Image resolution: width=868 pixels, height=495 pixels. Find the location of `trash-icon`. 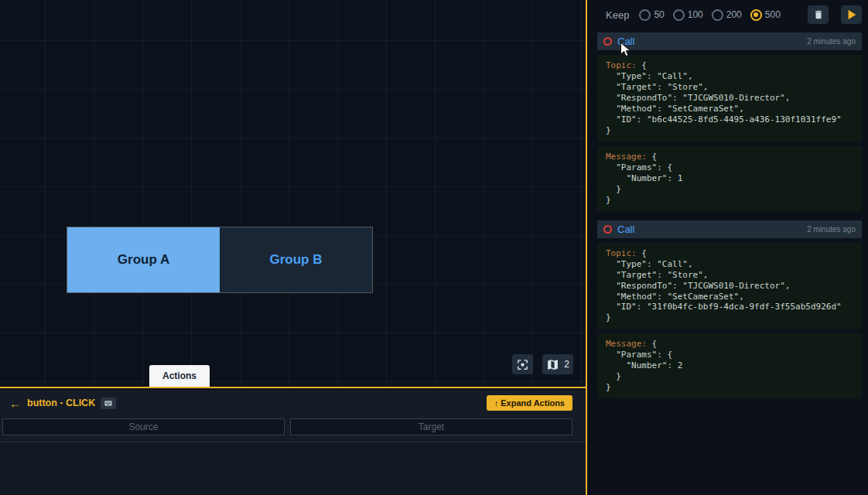

trash-icon is located at coordinates (818, 15).